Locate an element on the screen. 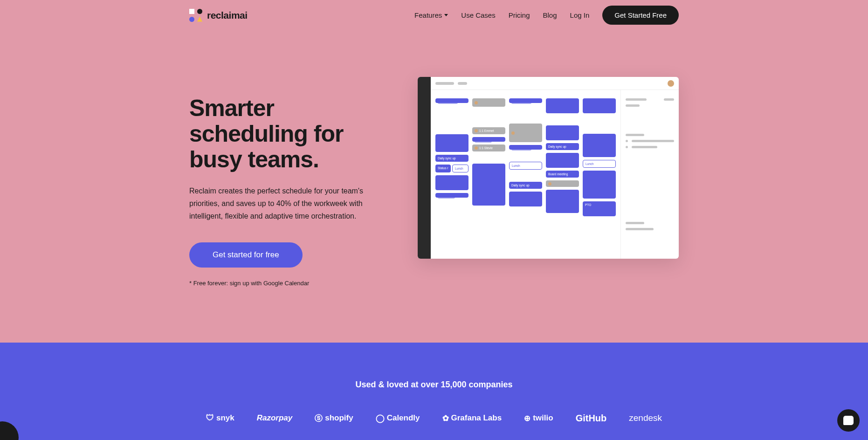 The image size is (868, 440). hero-content: Smarter scheduling for busy teams. Recla… is located at coordinates (292, 182).